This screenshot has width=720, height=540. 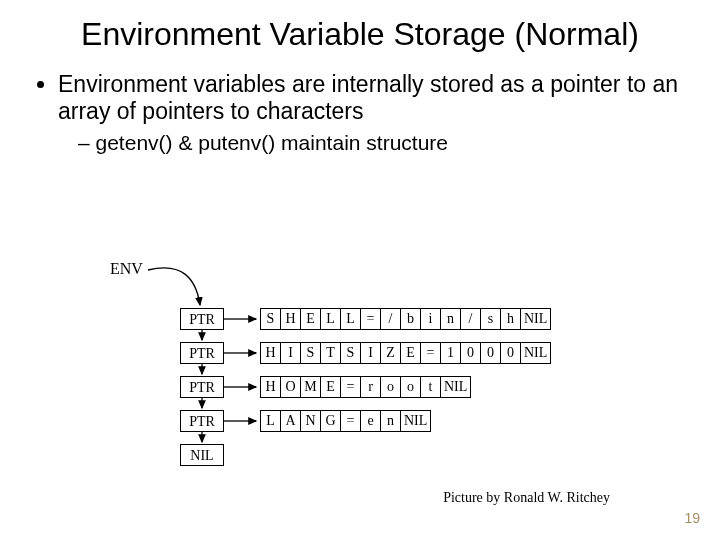 What do you see at coordinates (290, 387) in the screenshot?
I see `char-cell: O` at bounding box center [290, 387].